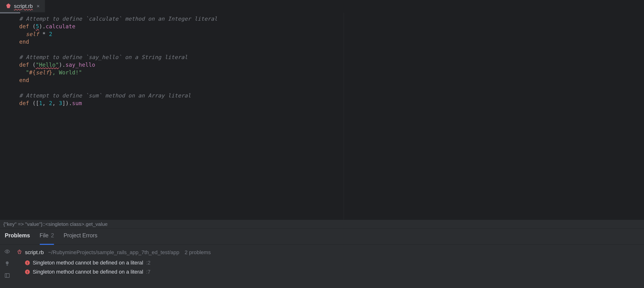  What do you see at coordinates (56, 224) in the screenshot?
I see `breadcrumb-text: {"key" => "value"}::<singleton class>.ge…` at bounding box center [56, 224].